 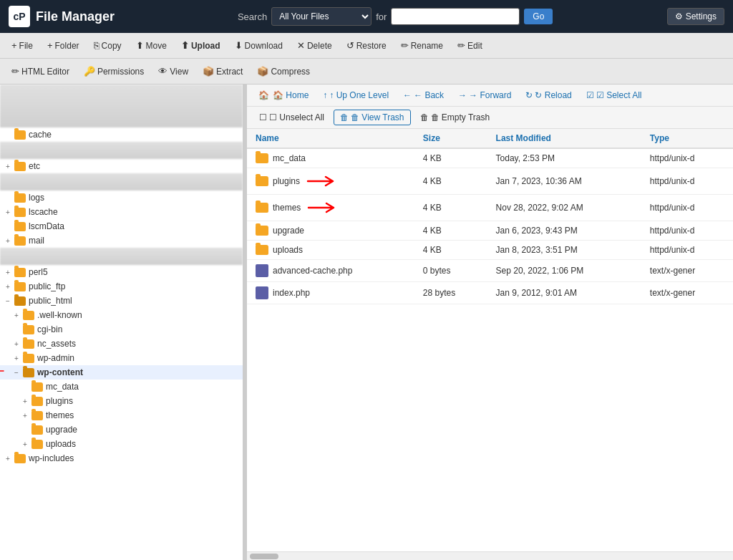 What do you see at coordinates (122, 198) in the screenshot?
I see `sidebar-item-logs: logs` at bounding box center [122, 198].